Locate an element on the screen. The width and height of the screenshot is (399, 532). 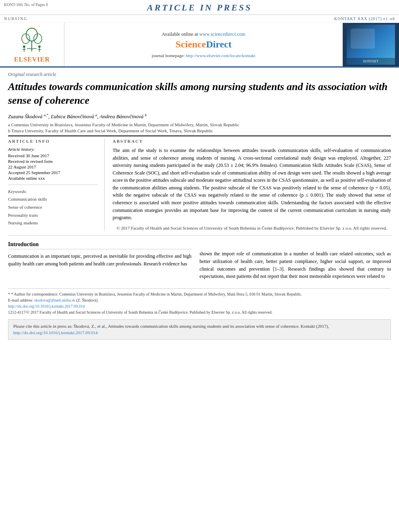
article-title: Attitudes towards communication skills a… is located at coordinates (200, 94).